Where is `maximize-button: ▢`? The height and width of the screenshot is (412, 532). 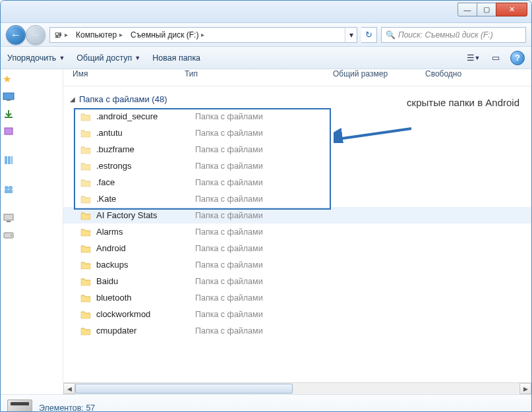 maximize-button: ▢ is located at coordinates (487, 9).